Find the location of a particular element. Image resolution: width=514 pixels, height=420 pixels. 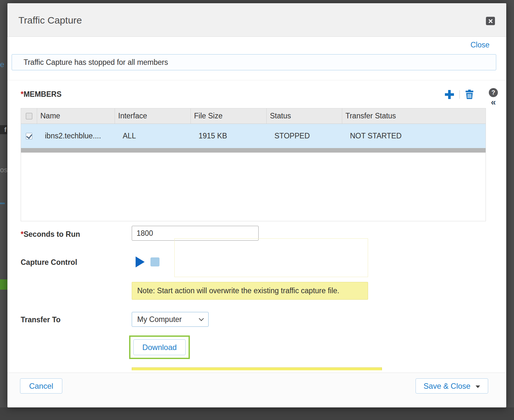

table-empty-area is located at coordinates (253, 187).